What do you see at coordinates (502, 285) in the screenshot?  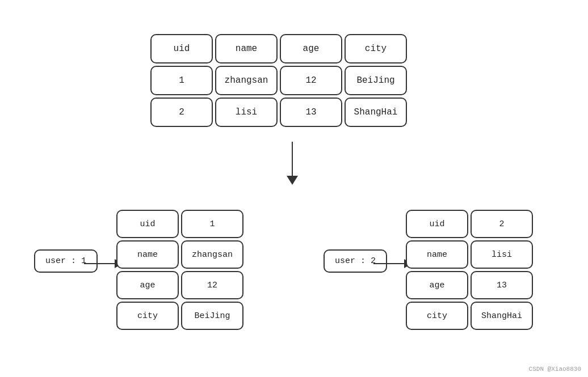 I see `kv-val-age-2: 13` at bounding box center [502, 285].